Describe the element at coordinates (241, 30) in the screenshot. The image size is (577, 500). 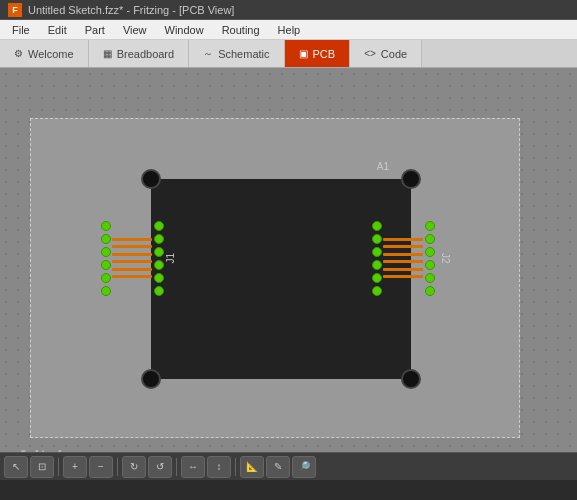
I see `menu-routing: Routing` at that location.